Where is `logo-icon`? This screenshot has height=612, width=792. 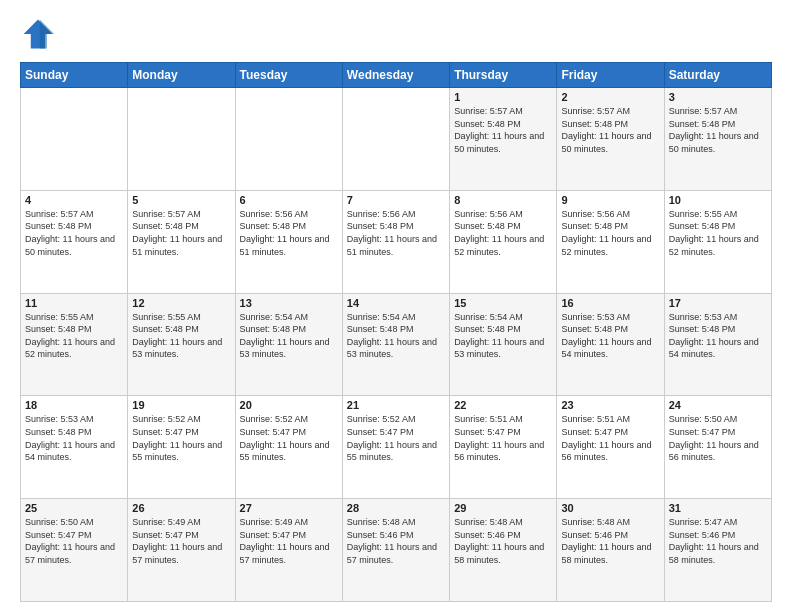 logo-icon is located at coordinates (38, 34).